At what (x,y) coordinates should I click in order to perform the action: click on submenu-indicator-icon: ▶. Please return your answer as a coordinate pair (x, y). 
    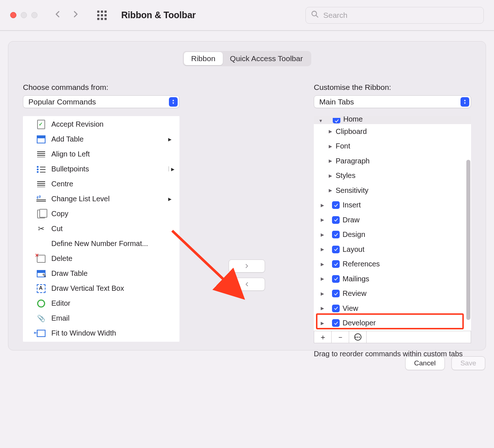
    Looking at the image, I should click on (170, 199).